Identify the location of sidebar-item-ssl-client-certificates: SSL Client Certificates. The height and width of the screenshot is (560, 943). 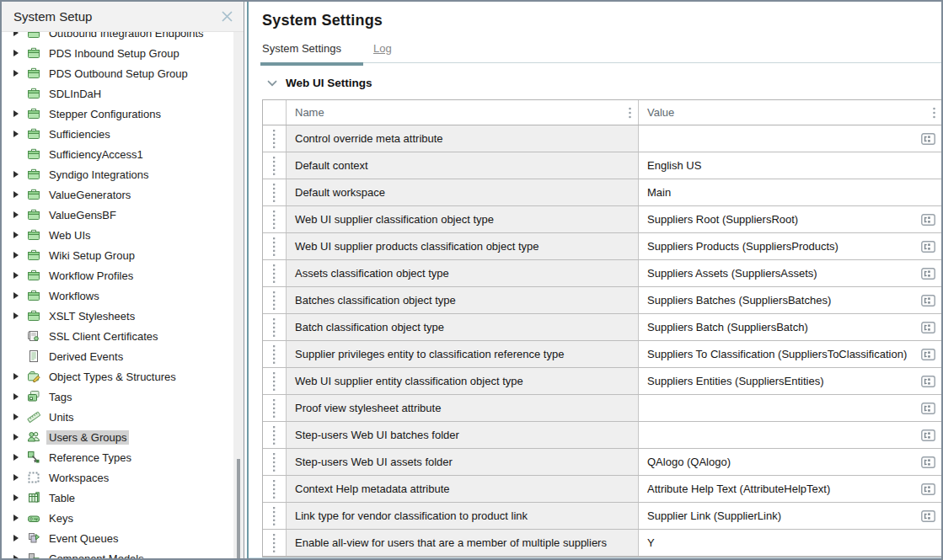
(118, 336).